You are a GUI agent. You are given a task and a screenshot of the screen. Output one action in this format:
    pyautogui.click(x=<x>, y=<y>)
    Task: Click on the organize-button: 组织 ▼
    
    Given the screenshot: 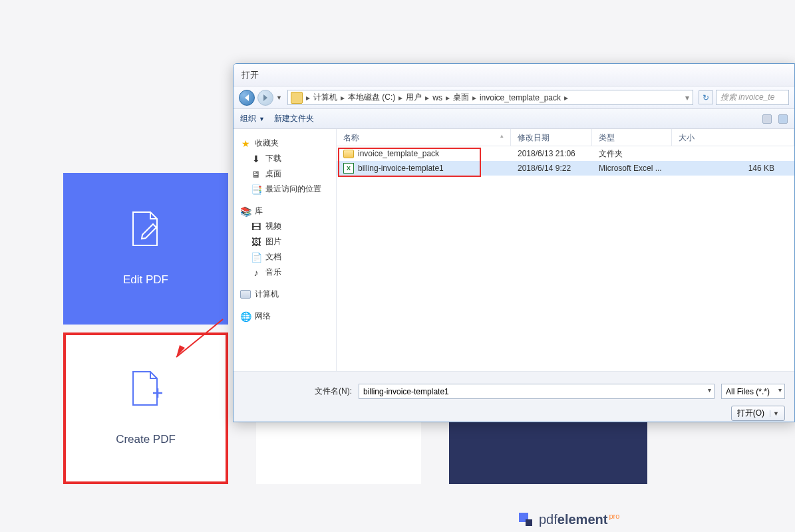 What is the action you would take?
    pyautogui.click(x=253, y=118)
    